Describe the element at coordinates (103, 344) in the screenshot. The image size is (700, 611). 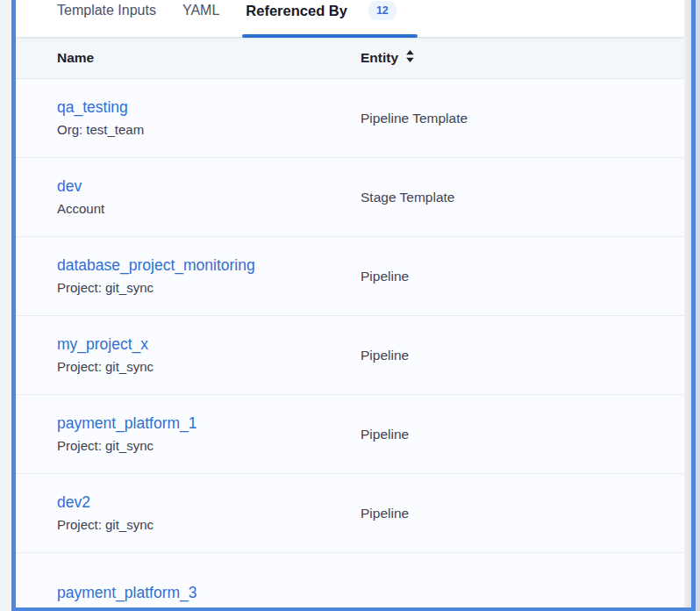
I see `row-name-link: my_project_x` at that location.